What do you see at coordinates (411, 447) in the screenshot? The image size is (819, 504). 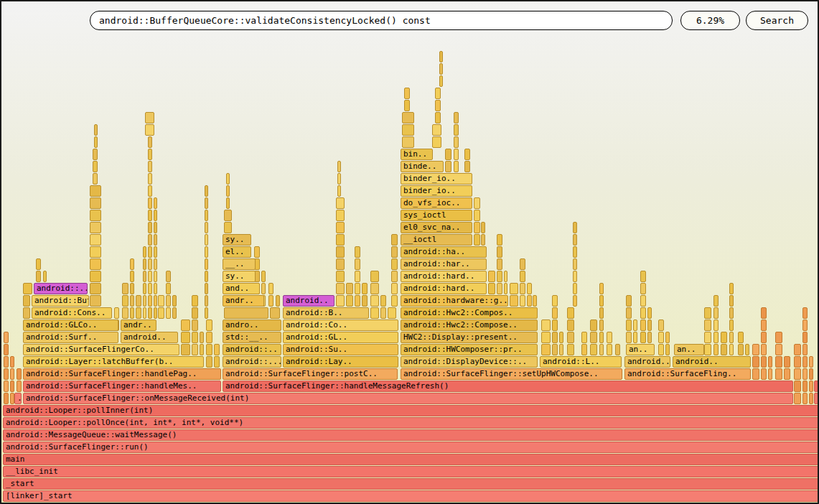 I see `flame-frame: android::SurfaceFlinger::run()` at bounding box center [411, 447].